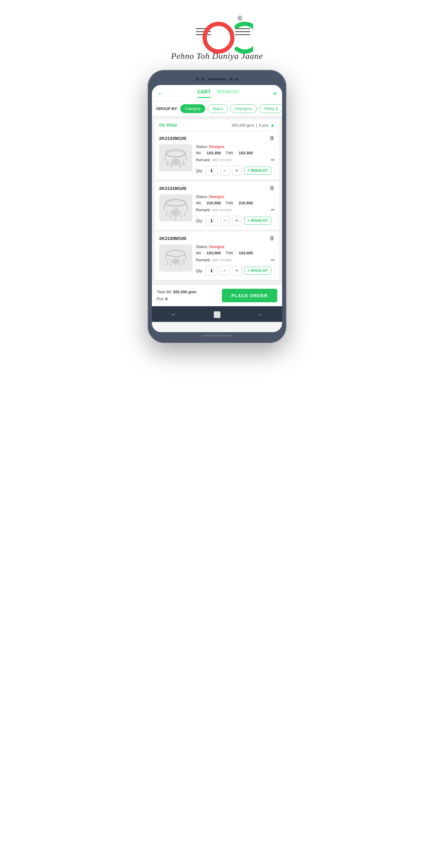 The width and height of the screenshot is (434, 868). I want to click on qty-decrease-3: −, so click(225, 271).